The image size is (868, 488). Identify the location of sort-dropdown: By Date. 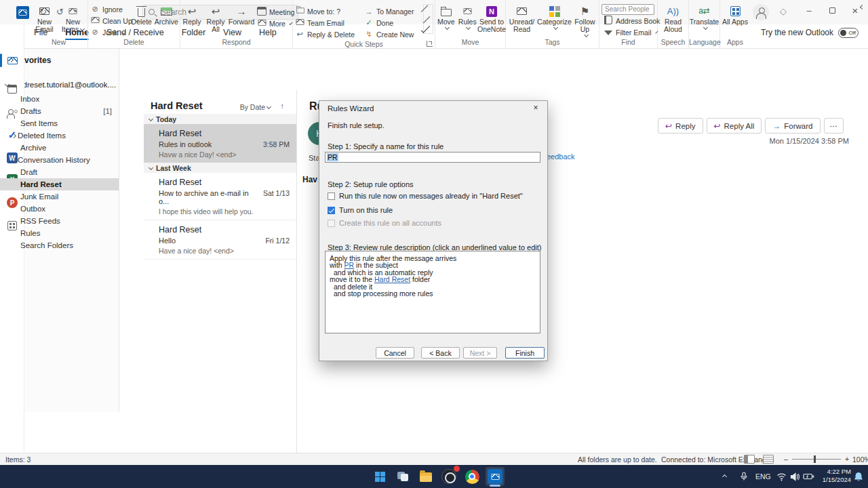
(255, 107).